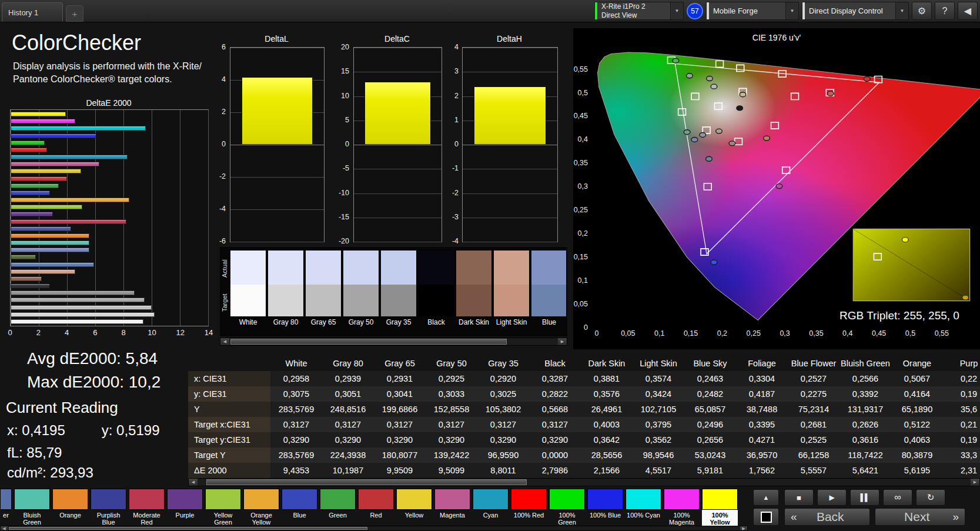 This screenshot has width=980, height=531. Describe the element at coordinates (225, 269) in the screenshot. I see `actual-row-label: Actual` at that location.